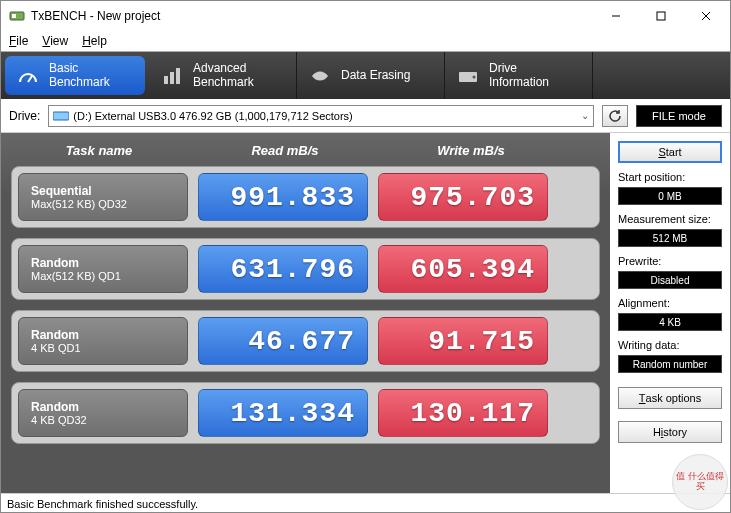  What do you see at coordinates (463, 413) in the screenshot?
I see `write-value: 130.117` at bounding box center [463, 413].